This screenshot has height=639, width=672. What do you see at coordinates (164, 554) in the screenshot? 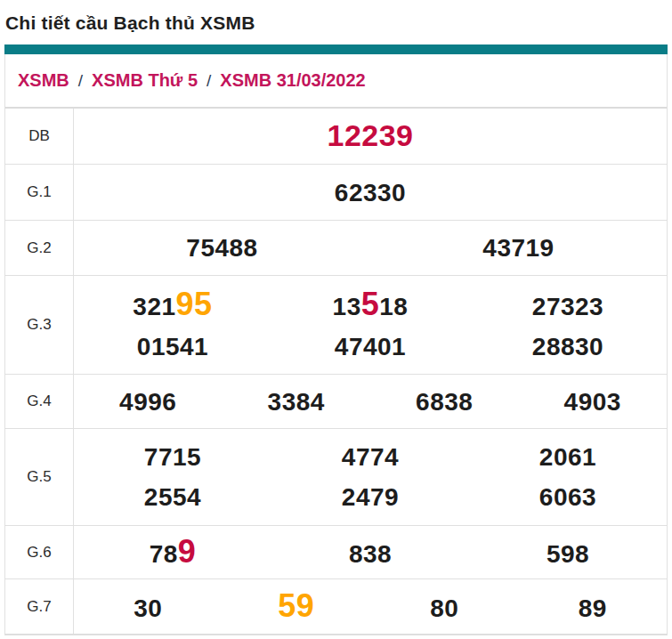
I see `digits: 78` at bounding box center [164, 554].